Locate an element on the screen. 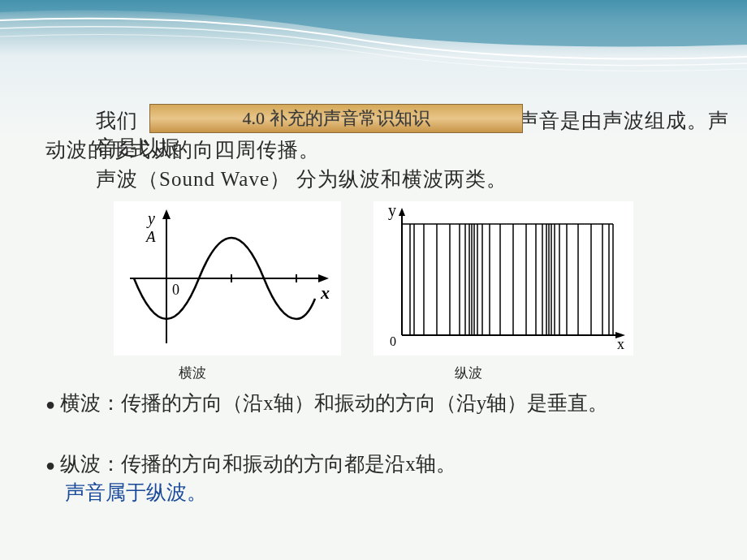 This screenshot has height=560, width=747. origin-label: 0 is located at coordinates (175, 290).